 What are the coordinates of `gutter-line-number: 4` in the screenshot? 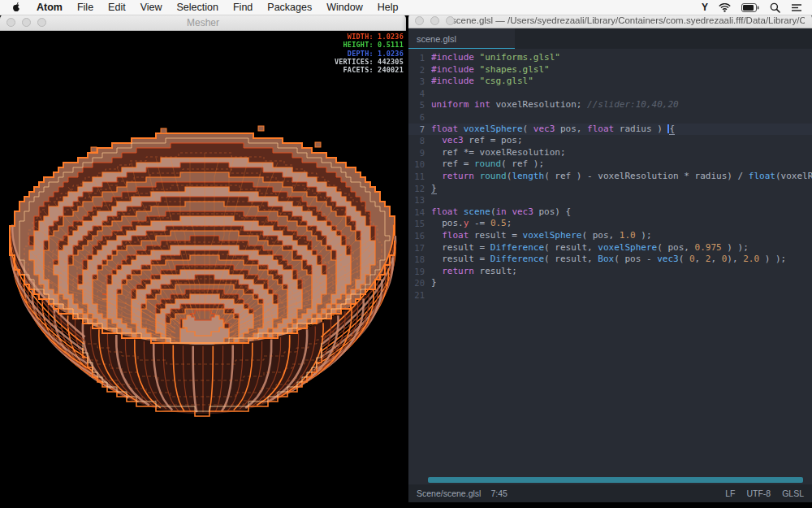 It's located at (417, 94).